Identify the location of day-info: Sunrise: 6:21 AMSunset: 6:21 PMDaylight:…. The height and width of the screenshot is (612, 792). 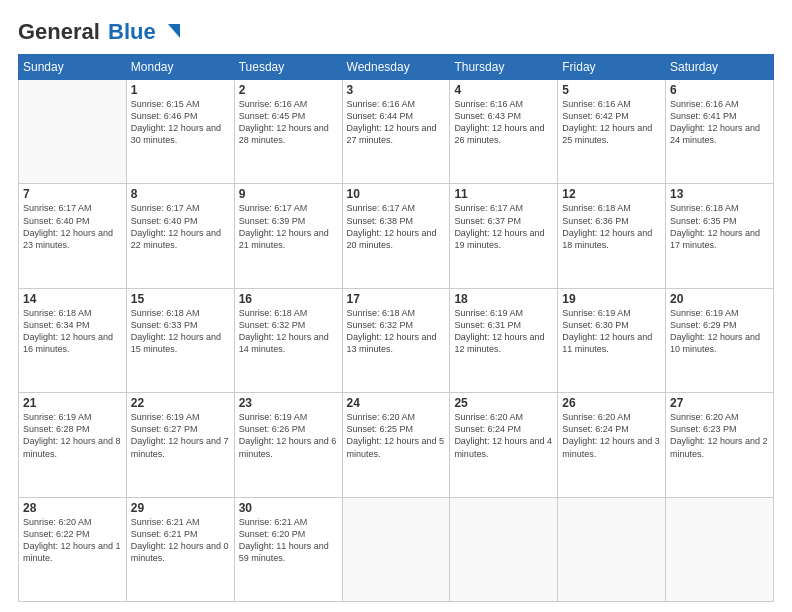
(180, 540).